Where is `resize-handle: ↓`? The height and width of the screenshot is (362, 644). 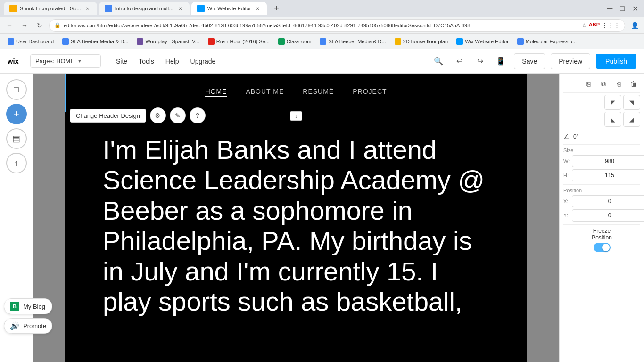
resize-handle: ↓ is located at coordinates (296, 116).